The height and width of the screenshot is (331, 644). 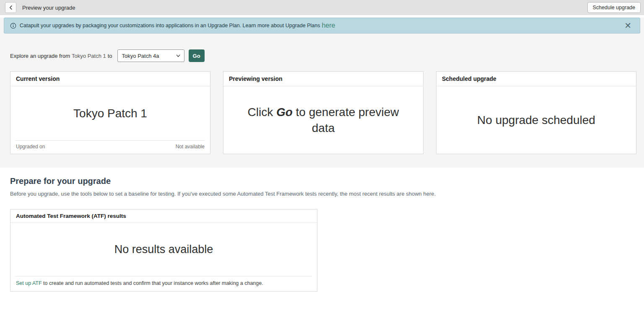 I want to click on current-version-card: Current version Tokyo Patch 1 Upgraded o…, so click(x=110, y=113).